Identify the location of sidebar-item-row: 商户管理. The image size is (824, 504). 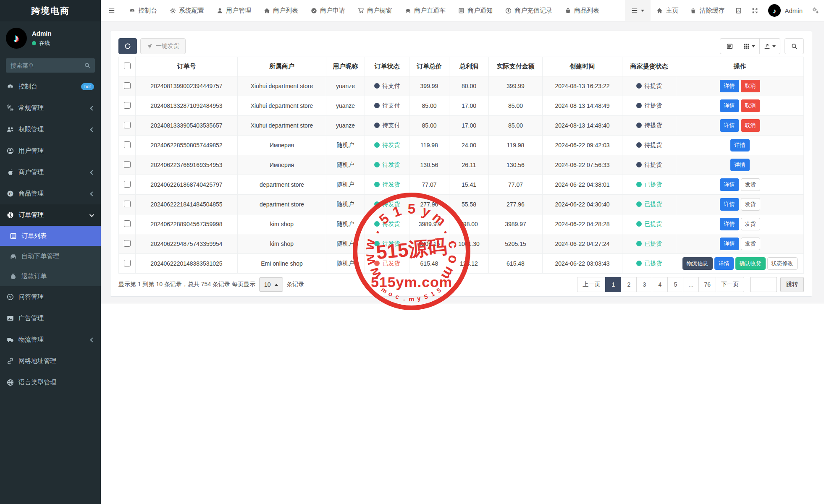
(50, 172).